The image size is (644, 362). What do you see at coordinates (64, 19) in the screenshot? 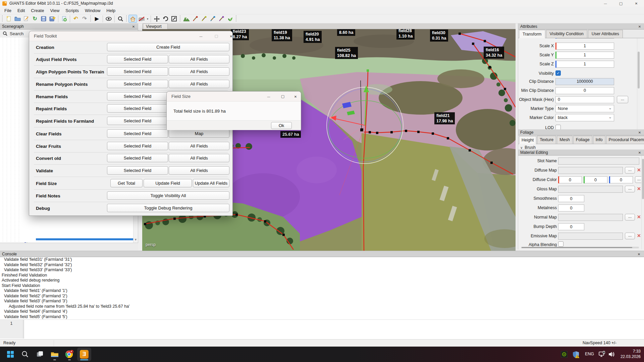
I see `add-object-icon` at bounding box center [64, 19].